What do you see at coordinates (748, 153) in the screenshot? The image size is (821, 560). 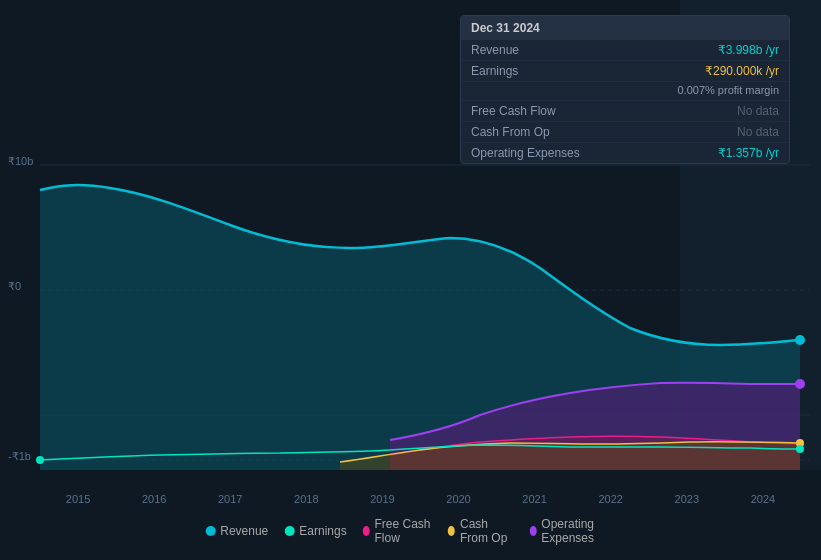 I see `tooltip-value-opex: ₹1.357b /yr` at bounding box center [748, 153].